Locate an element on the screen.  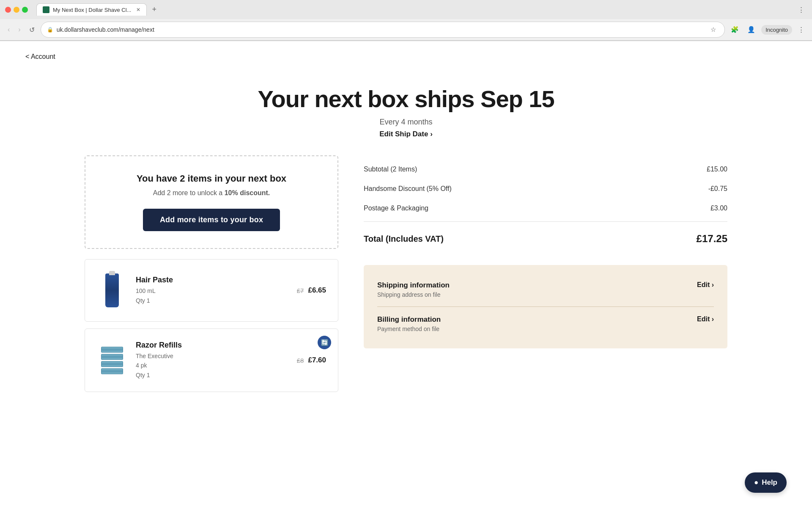
ship-frequency: Every 4 months is located at coordinates (406, 122).